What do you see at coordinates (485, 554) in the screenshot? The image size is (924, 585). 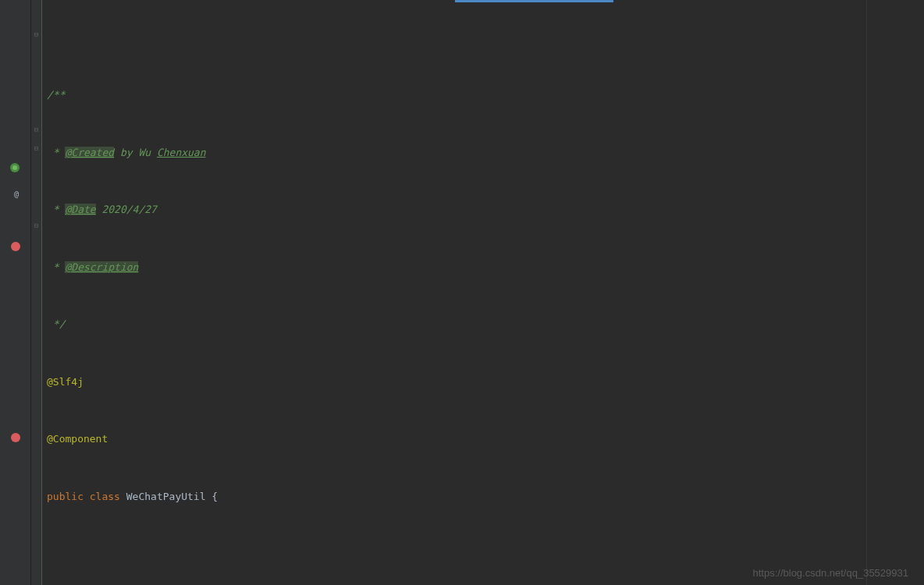 I see `code-line` at bounding box center [485, 554].